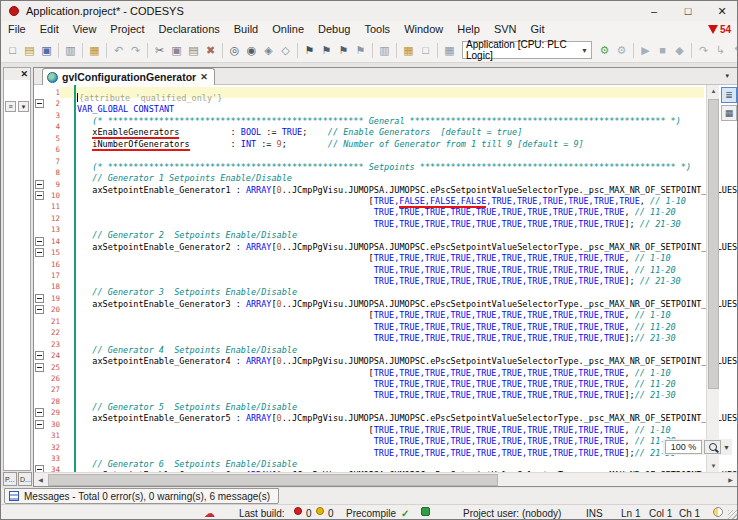  Describe the element at coordinates (50, 30) in the screenshot. I see `menu-item-edit: Edit` at that location.